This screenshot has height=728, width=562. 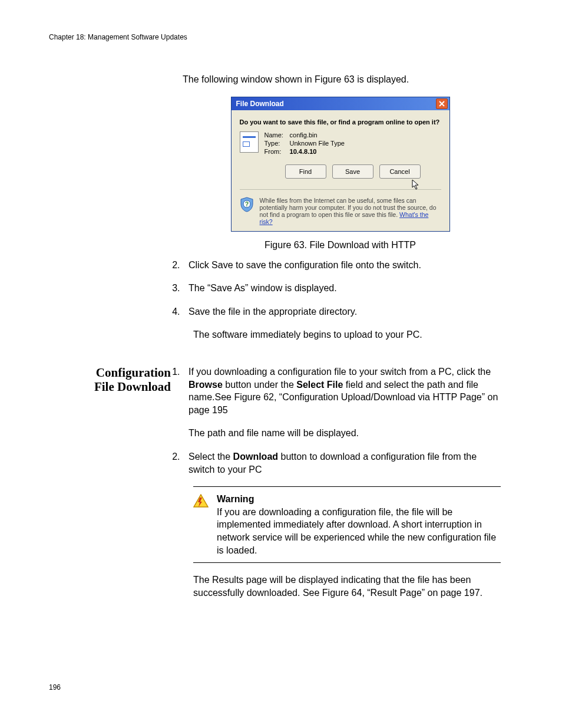 I want to click on dialog-question: Do you want to save this file, or find a…, so click(x=340, y=122).